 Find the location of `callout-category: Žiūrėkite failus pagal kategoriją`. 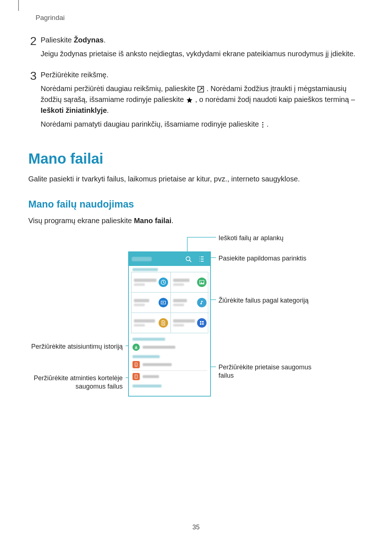

callout-category: Žiūrėkite failus pagal kategoriją is located at coordinates (264, 300).